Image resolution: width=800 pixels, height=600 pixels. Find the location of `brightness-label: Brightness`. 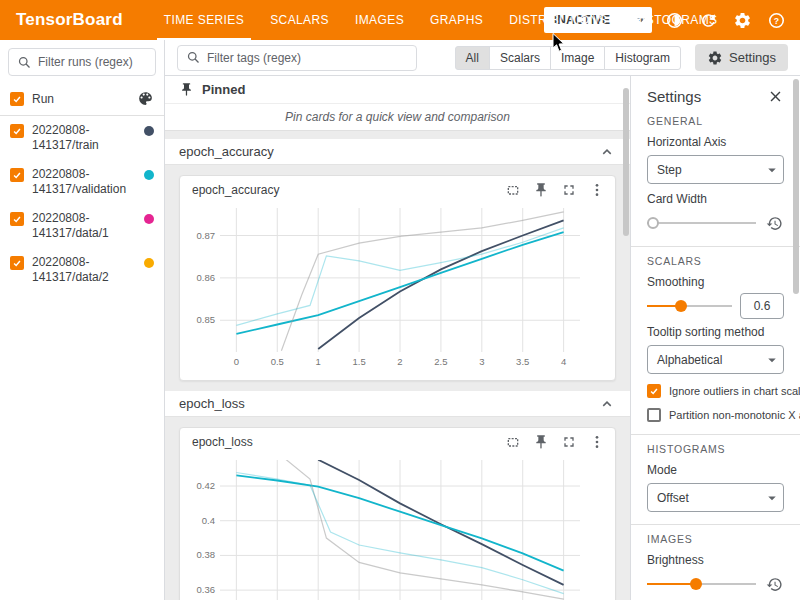

brightness-label: Brightness is located at coordinates (716, 560).